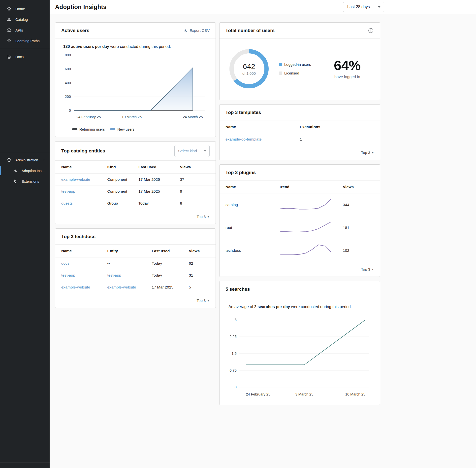 This screenshot has width=476, height=468. What do you see at coordinates (159, 191) in the screenshot?
I see `last-used-cell: 17 Mar 2025` at bounding box center [159, 191].